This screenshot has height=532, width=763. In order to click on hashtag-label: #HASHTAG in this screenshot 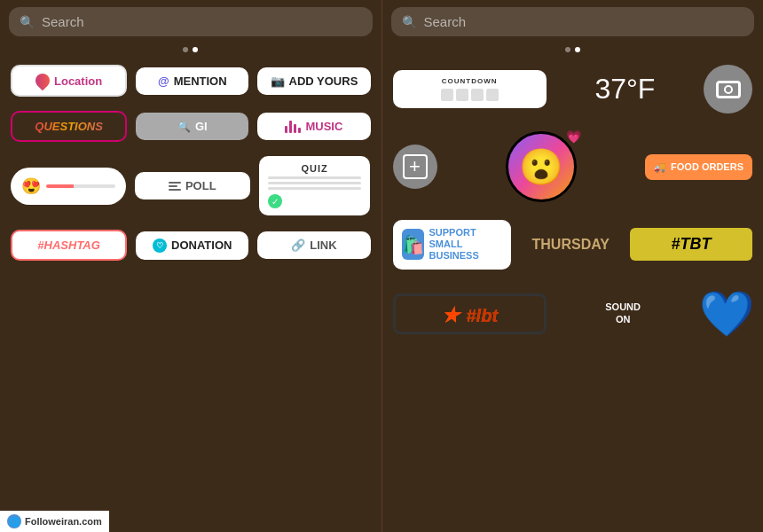, I will do `click(69, 245)`.